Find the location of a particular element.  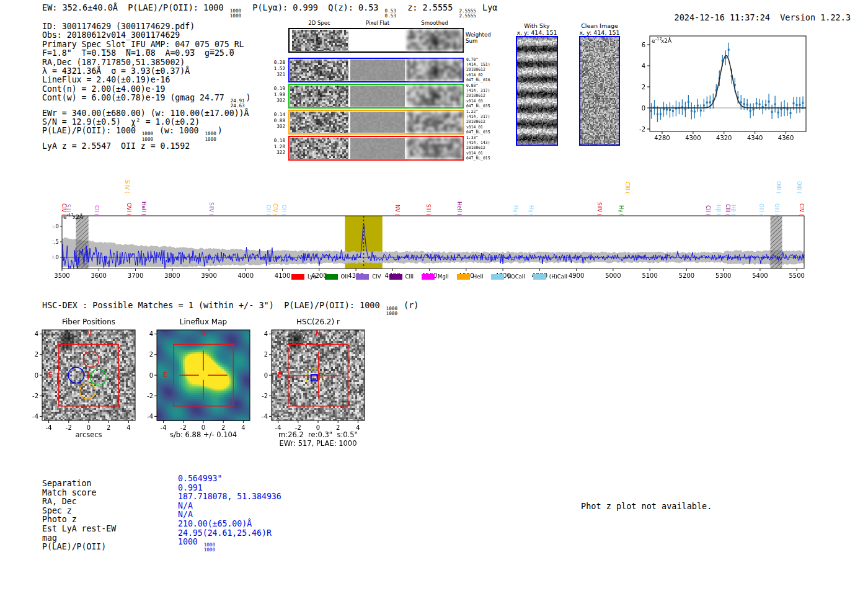

spectrum-legend: LyαOIICIVCIIIMgIIHeII(K)CaII(H)CaII is located at coordinates (429, 277).